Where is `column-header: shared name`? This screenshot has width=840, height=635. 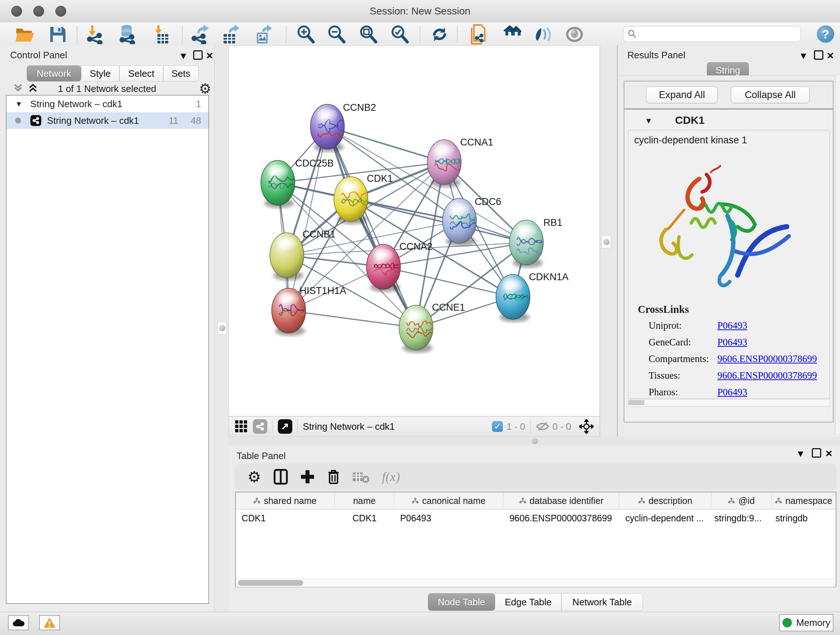
column-header: shared name is located at coordinates (285, 501).